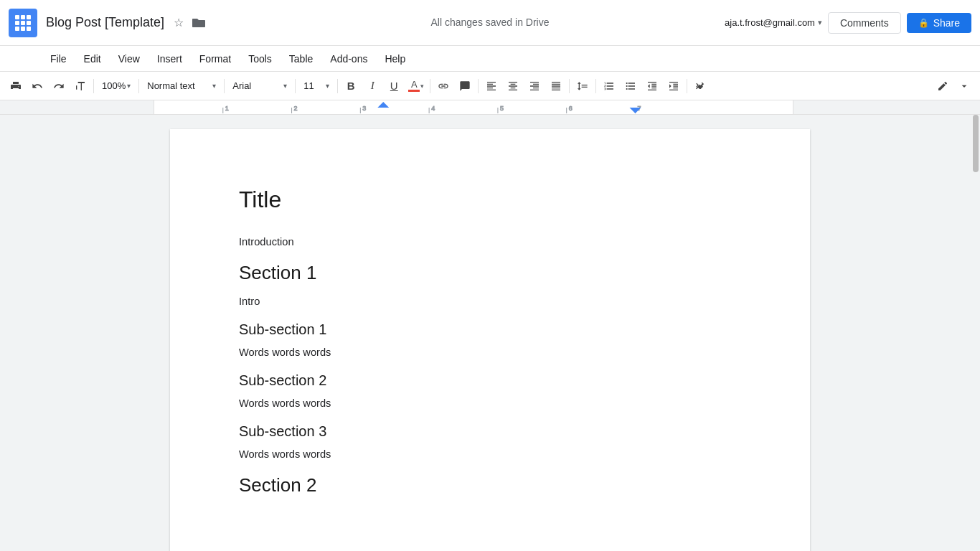  Describe the element at coordinates (943, 86) in the screenshot. I see `edit-mode-button` at that location.